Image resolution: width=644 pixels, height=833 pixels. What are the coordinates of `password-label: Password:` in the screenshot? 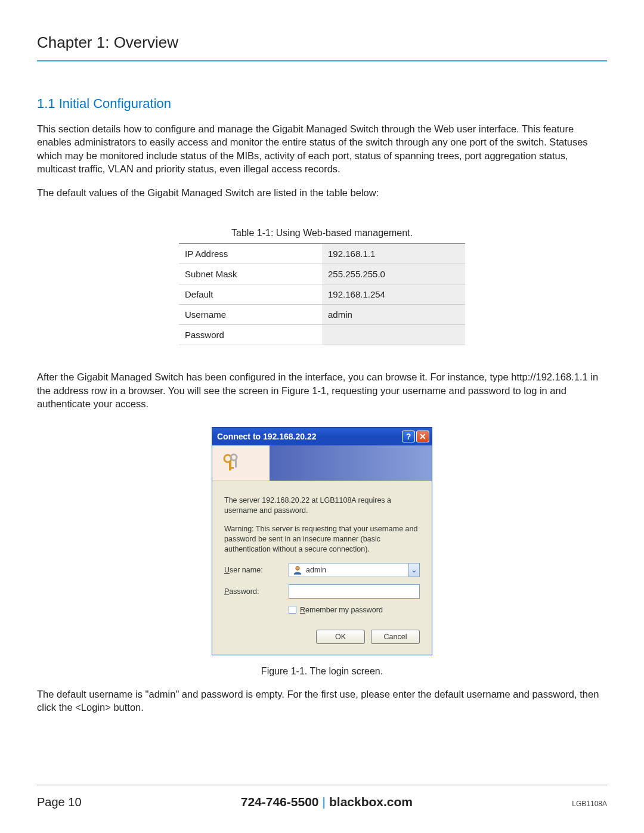 It's located at (256, 592).